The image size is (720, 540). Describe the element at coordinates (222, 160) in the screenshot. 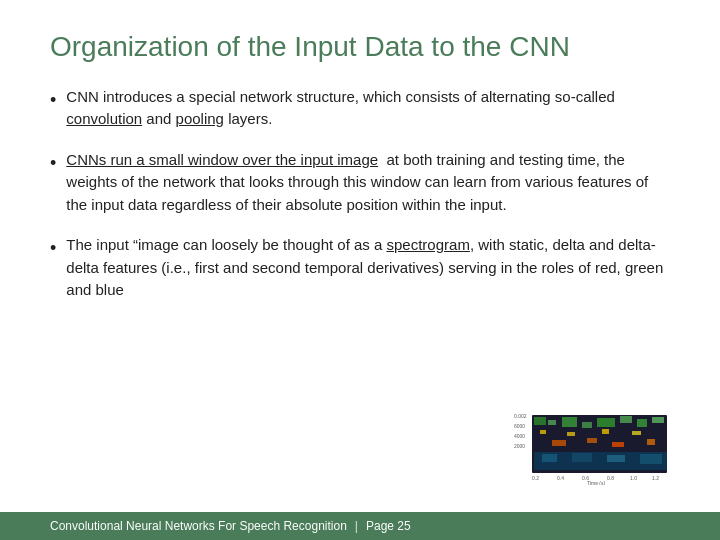

I see `window-phrase: CNNs run a small window over the input i…` at that location.